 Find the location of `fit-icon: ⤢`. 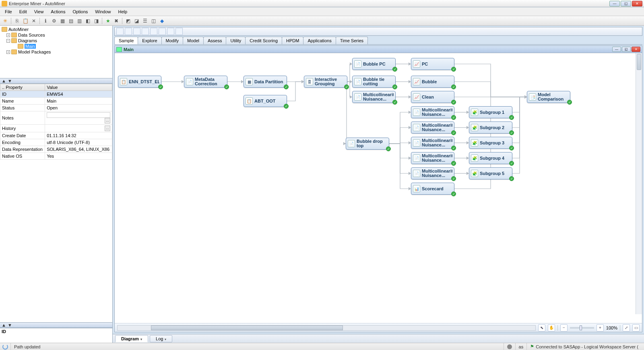

fit-icon: ⤢ is located at coordinates (626, 328).